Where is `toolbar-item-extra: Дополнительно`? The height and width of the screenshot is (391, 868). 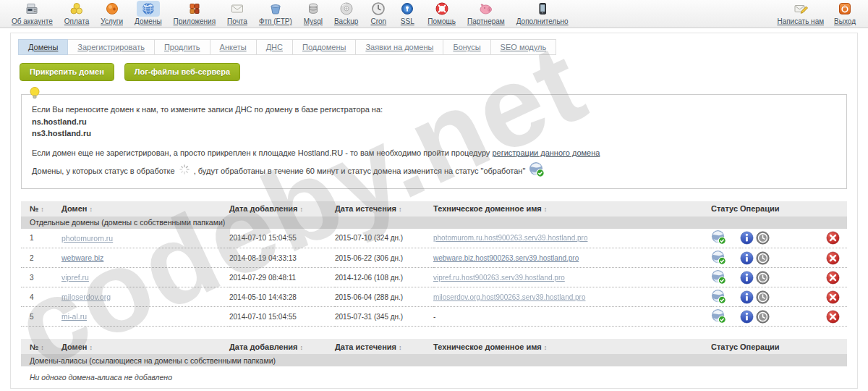 toolbar-item-extra: Дополнительно is located at coordinates (542, 13).